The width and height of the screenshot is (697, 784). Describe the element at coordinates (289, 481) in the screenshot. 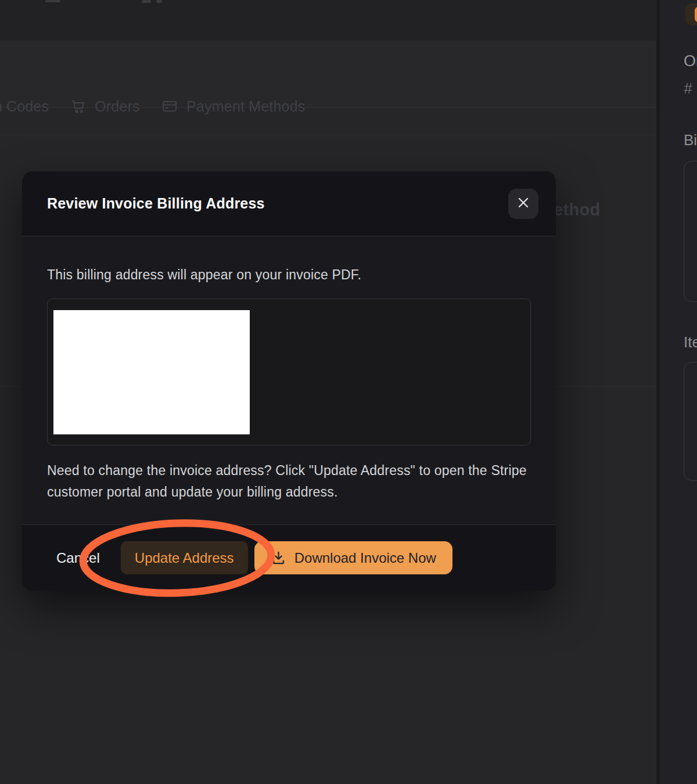

I see `modal-note: Need to change the invoice address? Clic…` at that location.